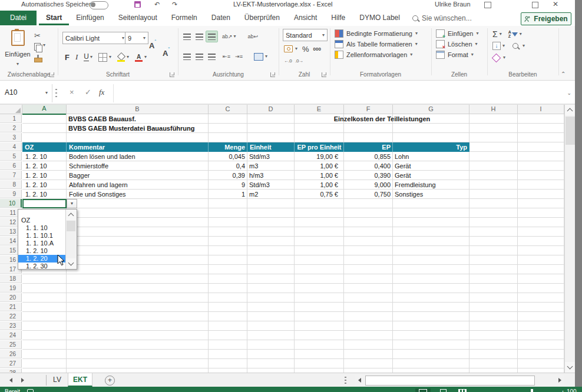 Image resolution: width=582 pixels, height=392 pixels. What do you see at coordinates (457, 34) in the screenshot?
I see `cells-einf-gen-button: Einfügen▾` at bounding box center [457, 34].